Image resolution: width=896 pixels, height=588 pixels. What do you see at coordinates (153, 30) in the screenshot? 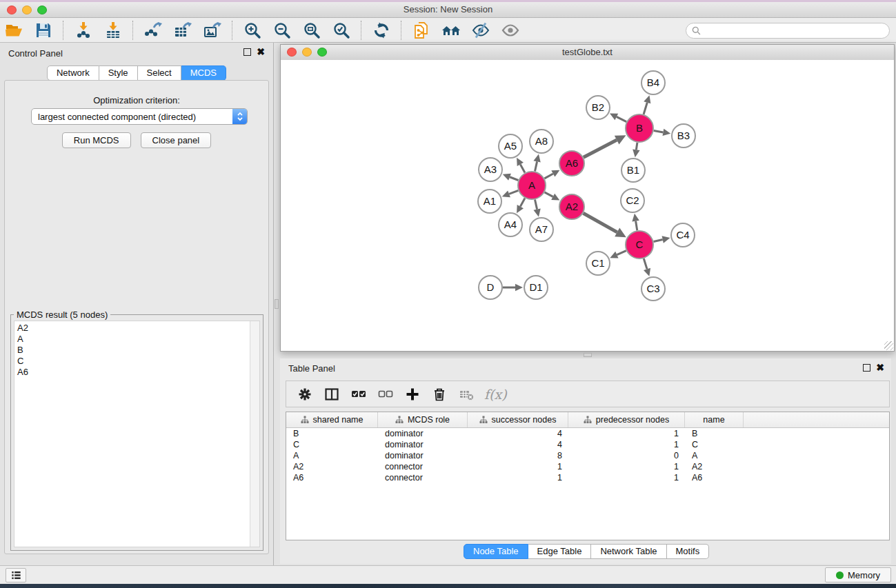
I see `export-network-icon` at bounding box center [153, 30].